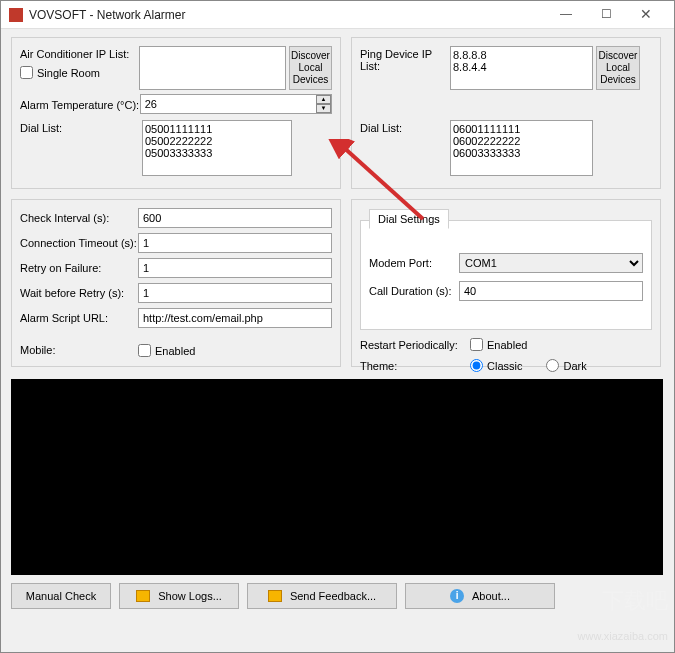 Image resolution: width=675 pixels, height=653 pixels. I want to click on dial-list-textarea-left: 05001111111 05002222222 05003333333, so click(217, 148).